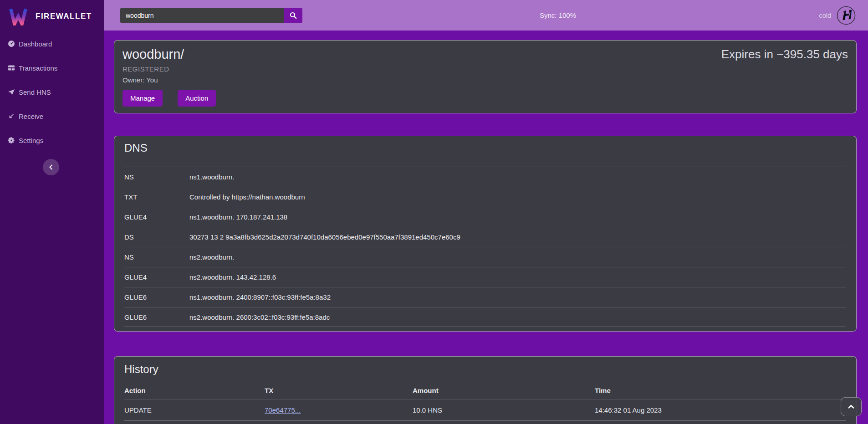  What do you see at coordinates (518, 297) in the screenshot?
I see `dns-record-value: ns1.woodburn. 2400:8907::f03c:93ff:fe5a:…` at bounding box center [518, 297].